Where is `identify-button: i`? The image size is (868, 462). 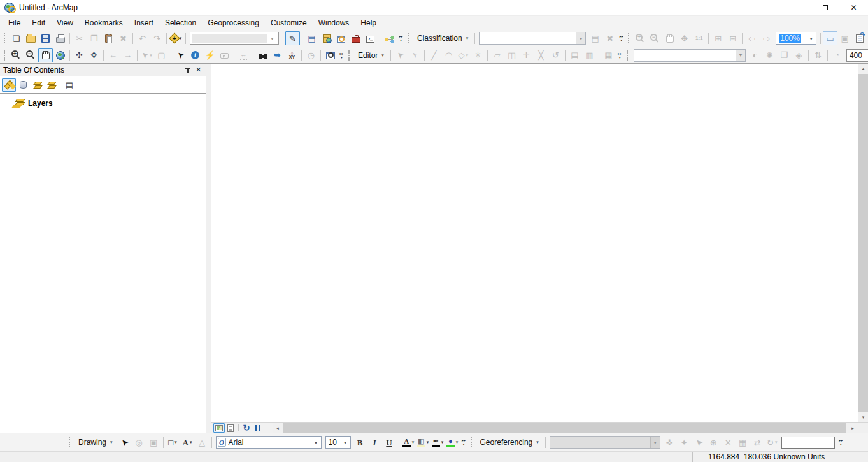 identify-button: i is located at coordinates (195, 55).